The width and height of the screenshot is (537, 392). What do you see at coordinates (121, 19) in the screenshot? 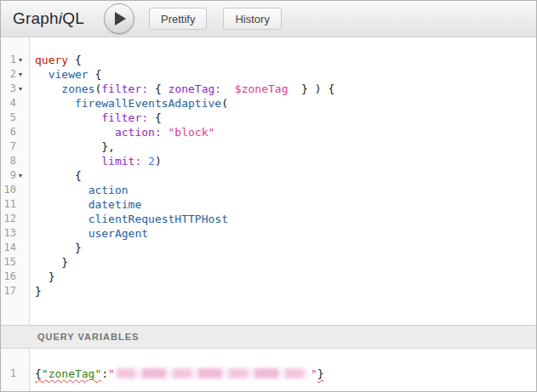
I see `play-icon` at bounding box center [121, 19].